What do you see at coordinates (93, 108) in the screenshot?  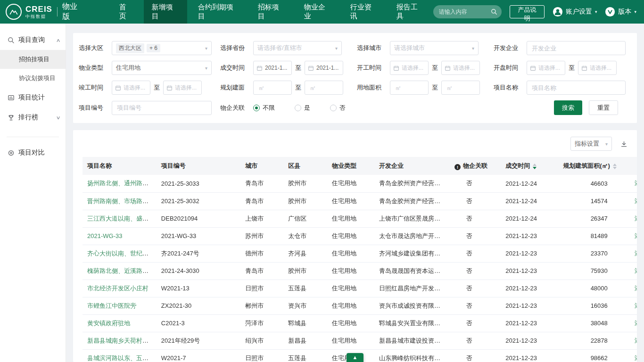 I see `filter-label: 项目编号` at bounding box center [93, 108].